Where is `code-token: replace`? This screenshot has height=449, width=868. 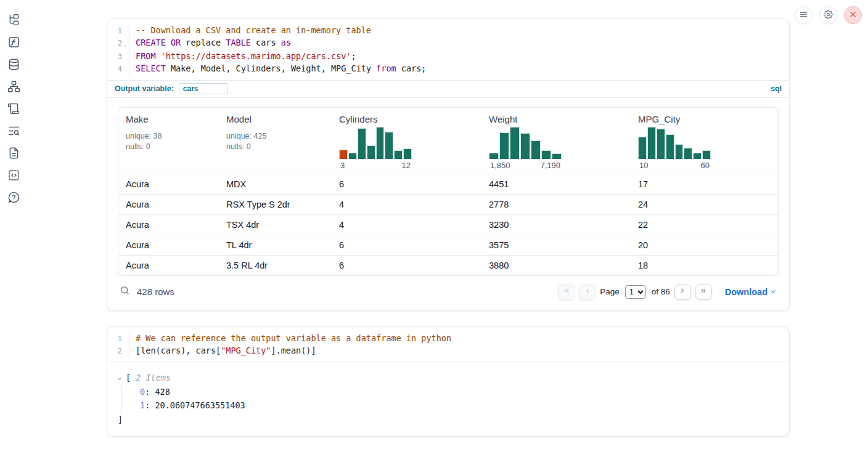 code-token: replace is located at coordinates (203, 42).